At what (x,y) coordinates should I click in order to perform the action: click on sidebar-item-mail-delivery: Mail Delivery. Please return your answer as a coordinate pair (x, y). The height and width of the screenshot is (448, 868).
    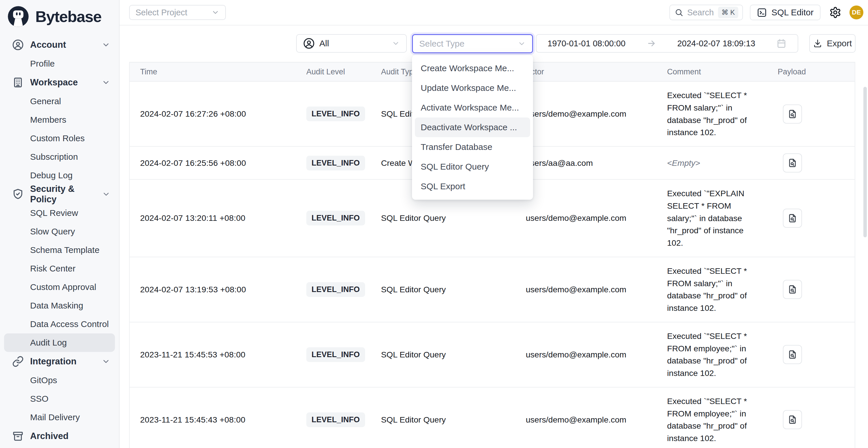
    Looking at the image, I should click on (59, 417).